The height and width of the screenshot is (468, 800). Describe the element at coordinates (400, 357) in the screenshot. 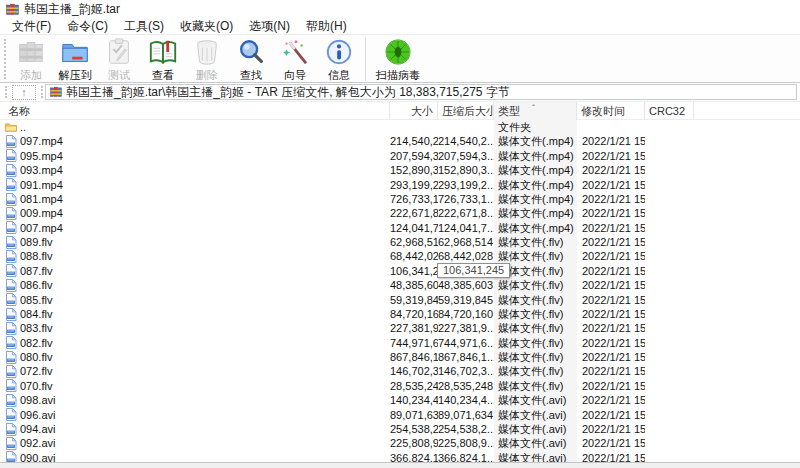

I see `file-row: 080.flv867,846,1...867,846,1...媒体文件(.flv…` at that location.